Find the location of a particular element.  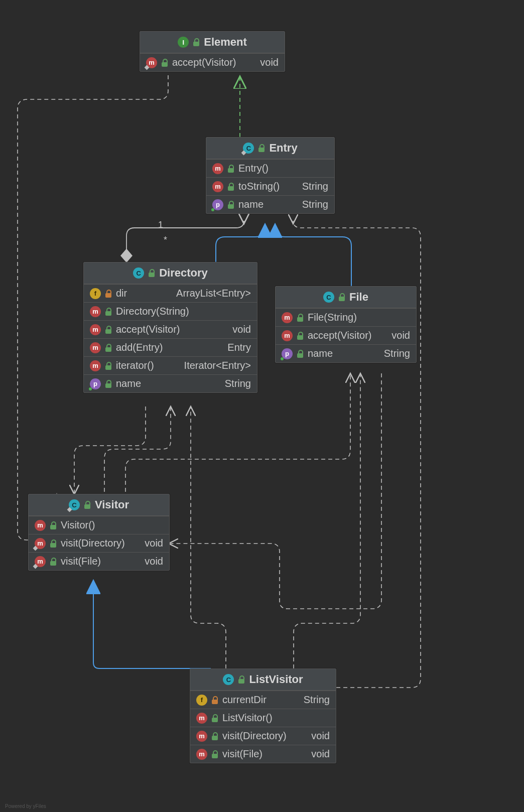

member-name: currentDir is located at coordinates (244, 700).